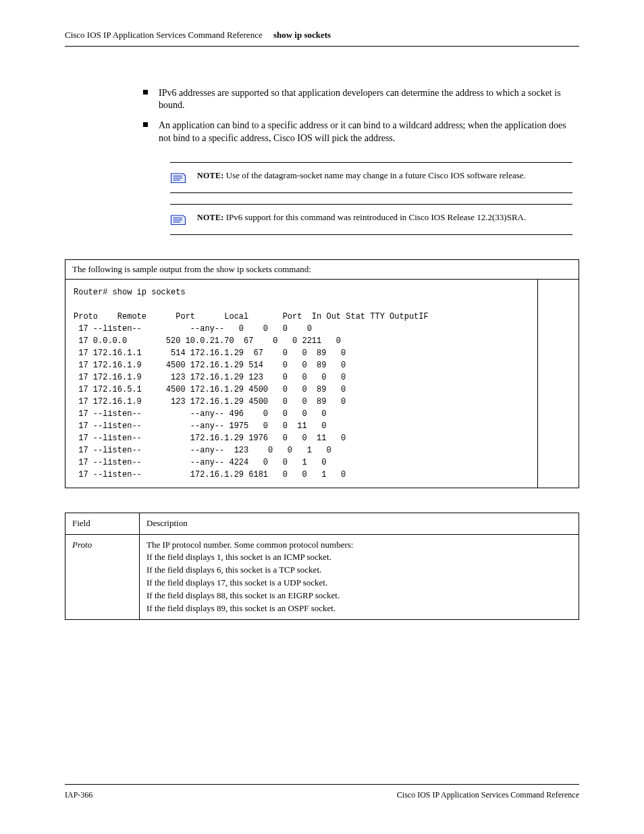  I want to click on table-header-description: Description, so click(359, 523).